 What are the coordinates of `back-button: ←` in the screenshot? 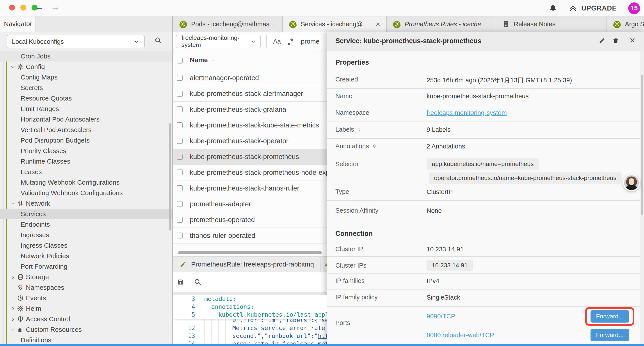 It's located at (40, 7).